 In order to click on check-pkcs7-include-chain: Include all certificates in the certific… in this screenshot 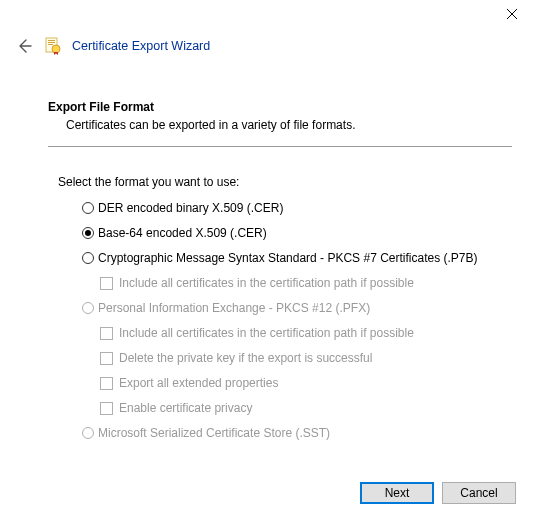, I will do `click(306, 283)`.